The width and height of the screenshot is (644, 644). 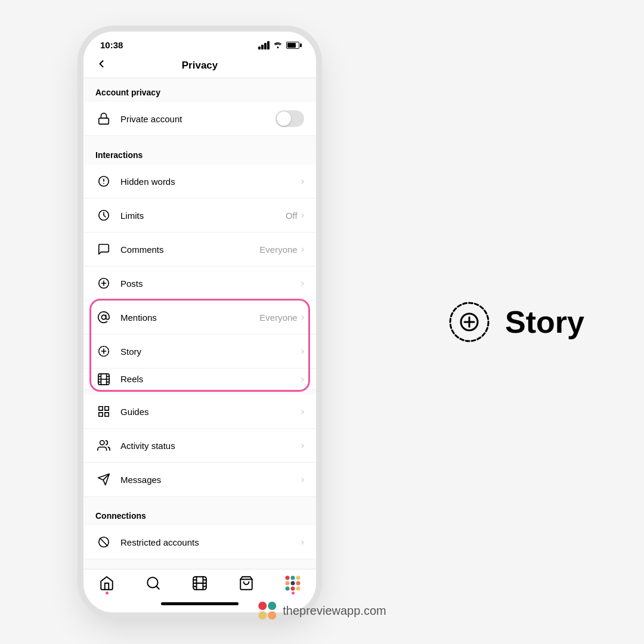 What do you see at coordinates (211, 411) in the screenshot?
I see `guides-label: Guides` at bounding box center [211, 411].